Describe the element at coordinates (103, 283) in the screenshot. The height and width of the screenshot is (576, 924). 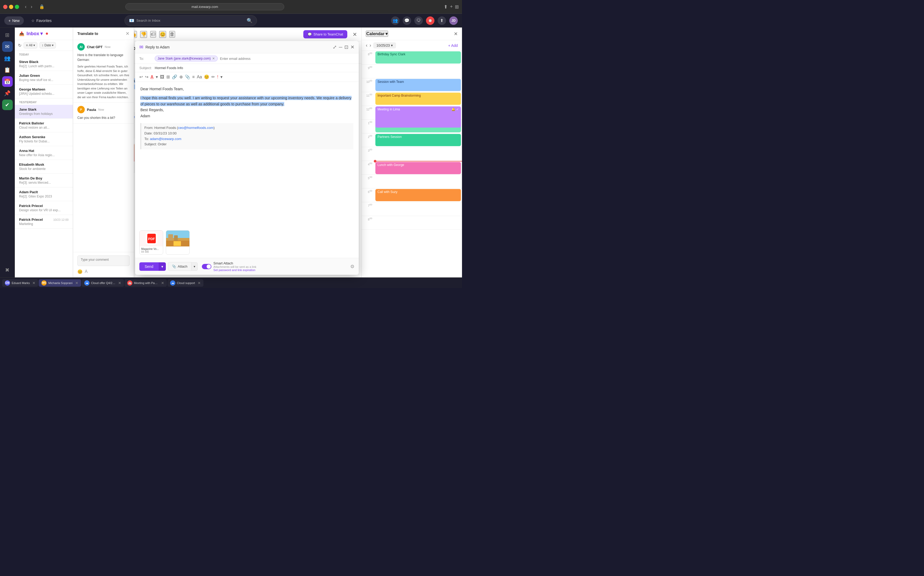
I see `taskbar-item-cloud: ☁ Cloud offer Q4/2023 ✕` at that location.